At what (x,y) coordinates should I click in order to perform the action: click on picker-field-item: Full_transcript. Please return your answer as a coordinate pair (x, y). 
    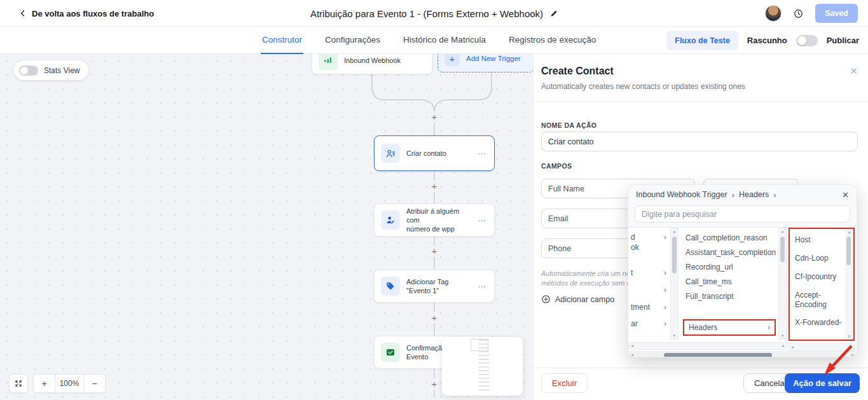
    Looking at the image, I should click on (729, 294).